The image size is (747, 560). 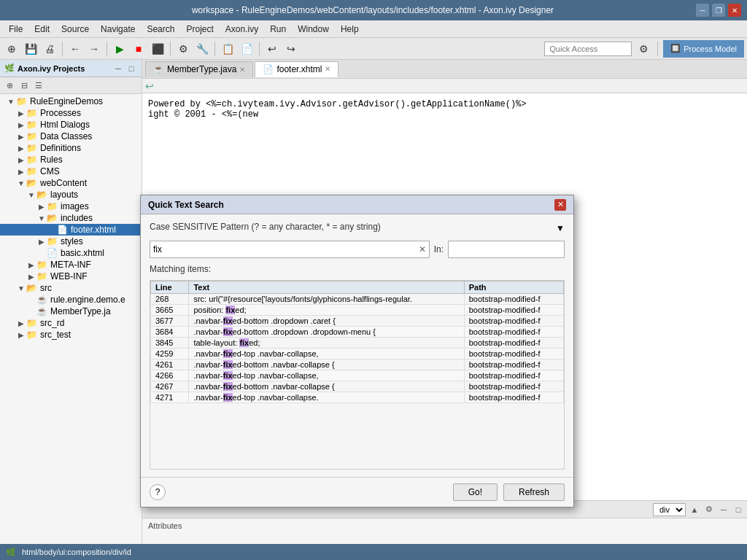 What do you see at coordinates (328, 69) in the screenshot?
I see `tab-close-footer: ✕` at bounding box center [328, 69].